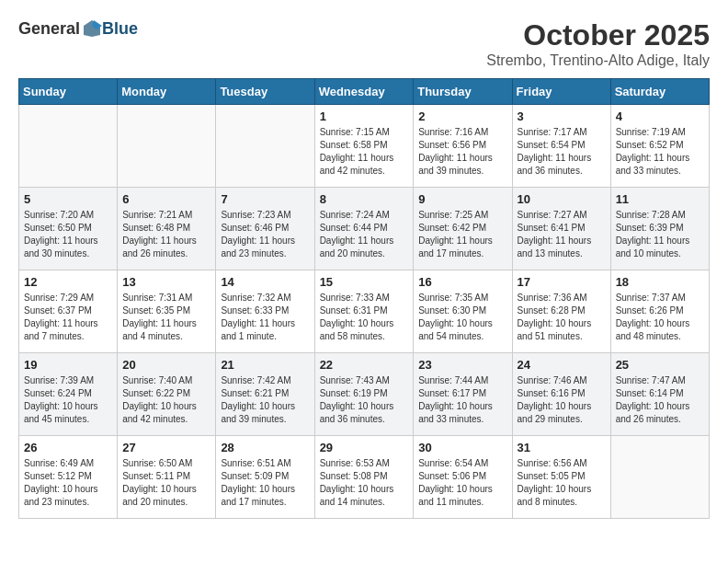 The image size is (728, 563). I want to click on calendar-day-cell: 16Sunrise: 7:35 AM Sunset: 6:30 PM Dayli…, so click(463, 312).